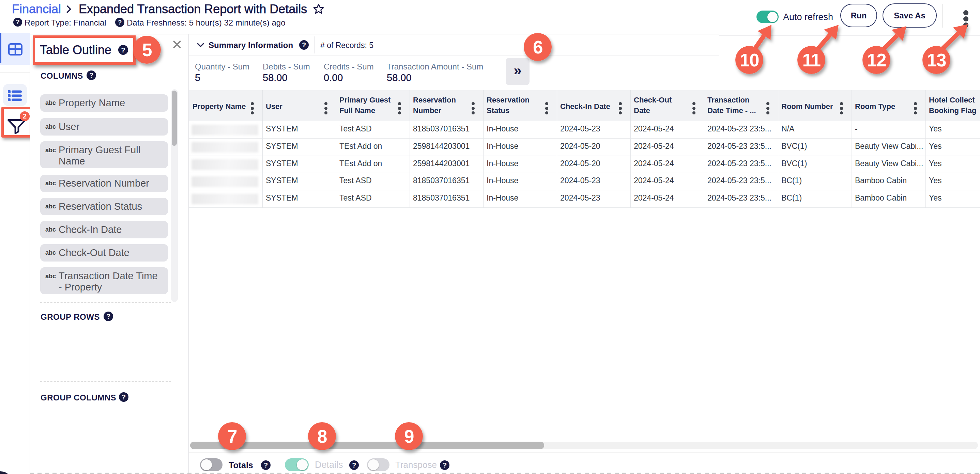 Image resolution: width=980 pixels, height=474 pixels. What do you see at coordinates (936, 60) in the screenshot?
I see `svg-text: 13` at bounding box center [936, 60].